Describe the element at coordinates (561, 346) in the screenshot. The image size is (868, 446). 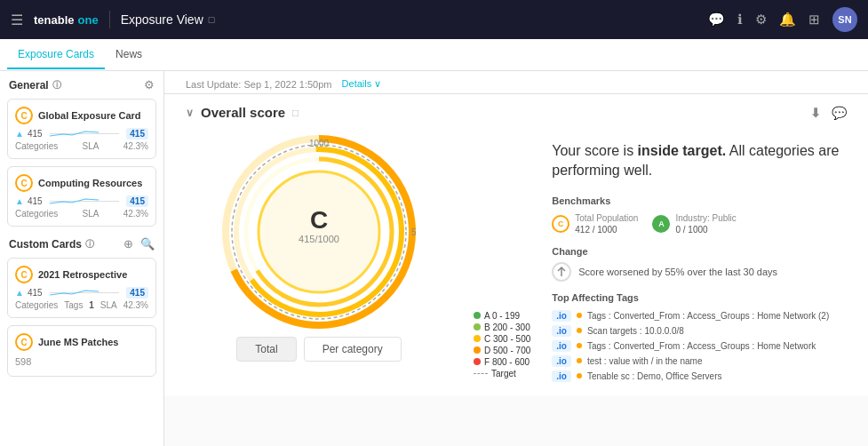
I see `affecting-tag-2: .io` at that location.